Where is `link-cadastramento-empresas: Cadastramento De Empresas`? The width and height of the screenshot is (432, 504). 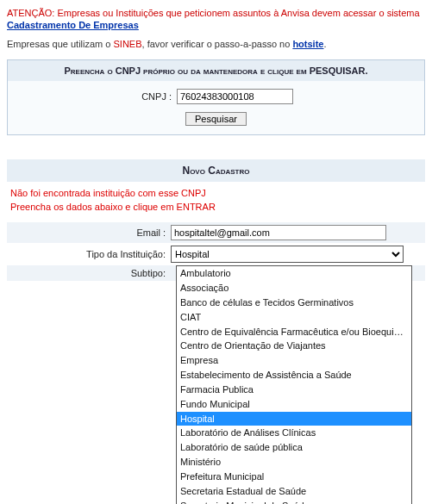 link-cadastramento-empresas: Cadastramento De Empresas is located at coordinates (72, 25).